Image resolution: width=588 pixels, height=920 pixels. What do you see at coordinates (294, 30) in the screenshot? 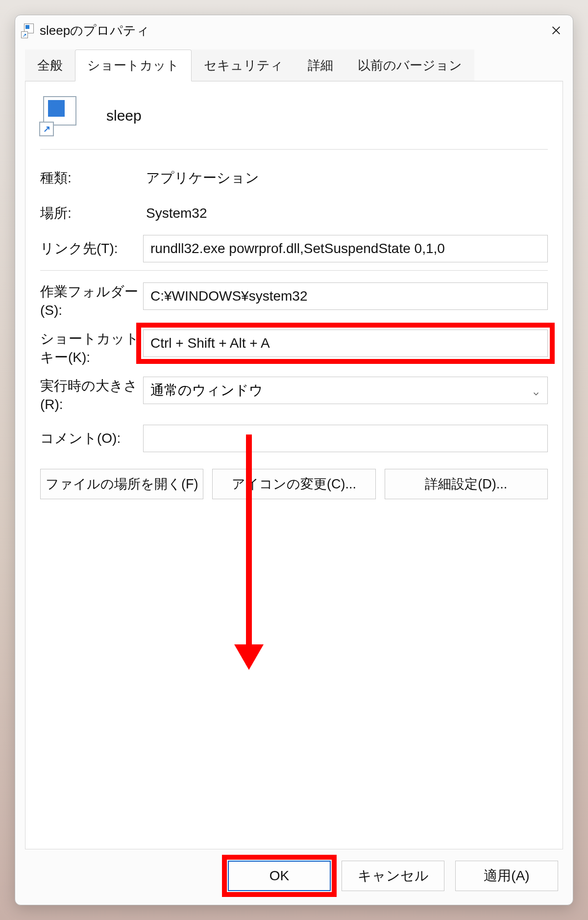
I see `titlebar: ↗ sleepのプロパティ` at bounding box center [294, 30].